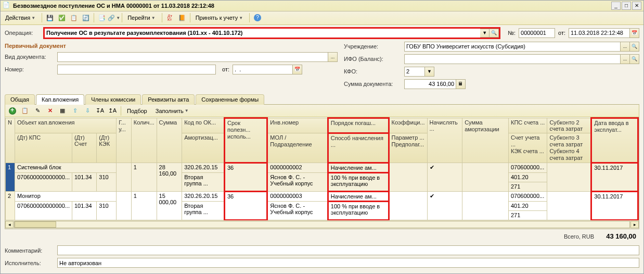 The image size is (644, 274). Describe the element at coordinates (461, 84) in the screenshot. I see `calc-button: 🖩` at that location.